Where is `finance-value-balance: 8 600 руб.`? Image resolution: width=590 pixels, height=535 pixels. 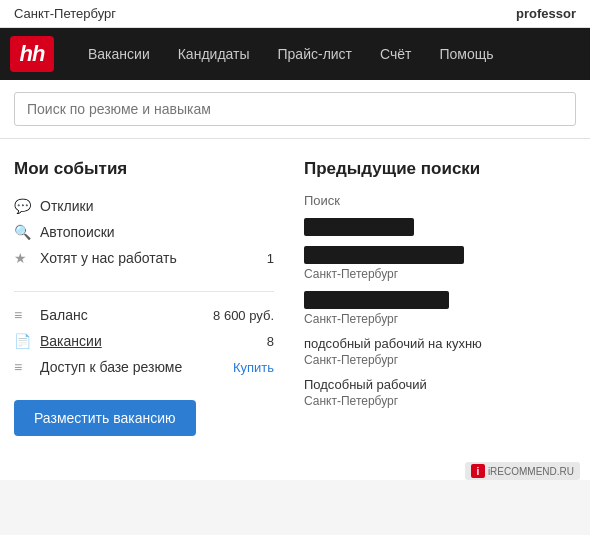
finance-value-balance: 8 600 руб. is located at coordinates (244, 316).